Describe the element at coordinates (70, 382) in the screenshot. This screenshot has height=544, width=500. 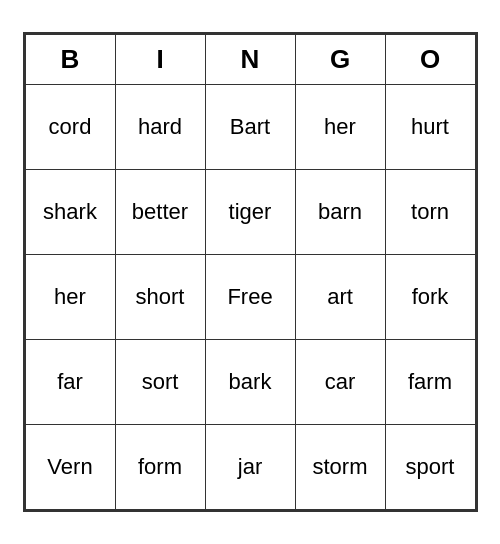
I see `cell-r3-c0: far` at that location.